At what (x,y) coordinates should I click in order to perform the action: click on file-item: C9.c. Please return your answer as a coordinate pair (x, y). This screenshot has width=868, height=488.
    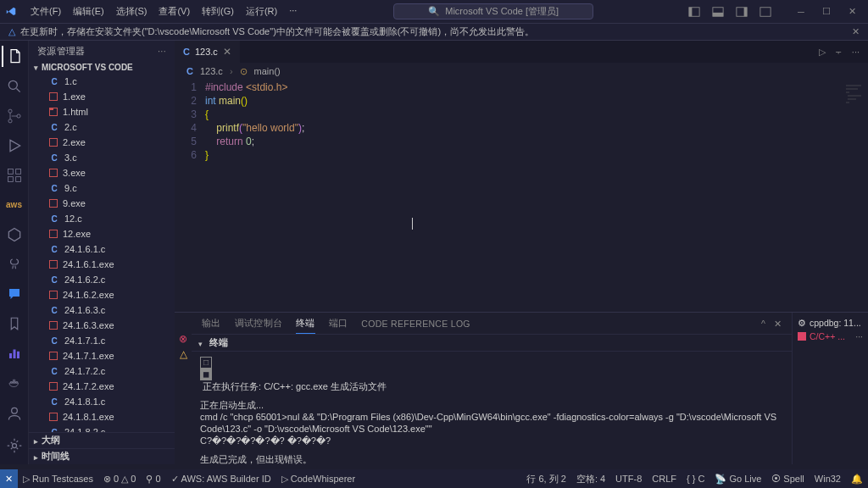
    Looking at the image, I should click on (102, 188).